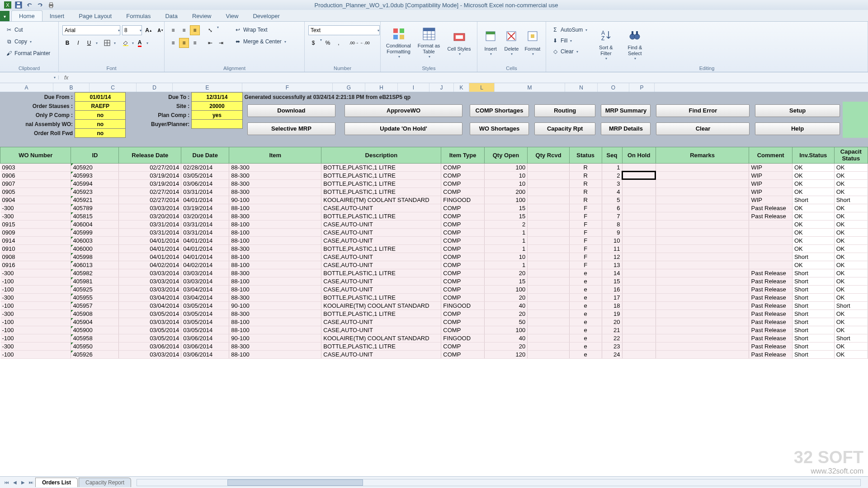  Describe the element at coordinates (195, 43) in the screenshot. I see `align-right-icon: ≡` at that location.